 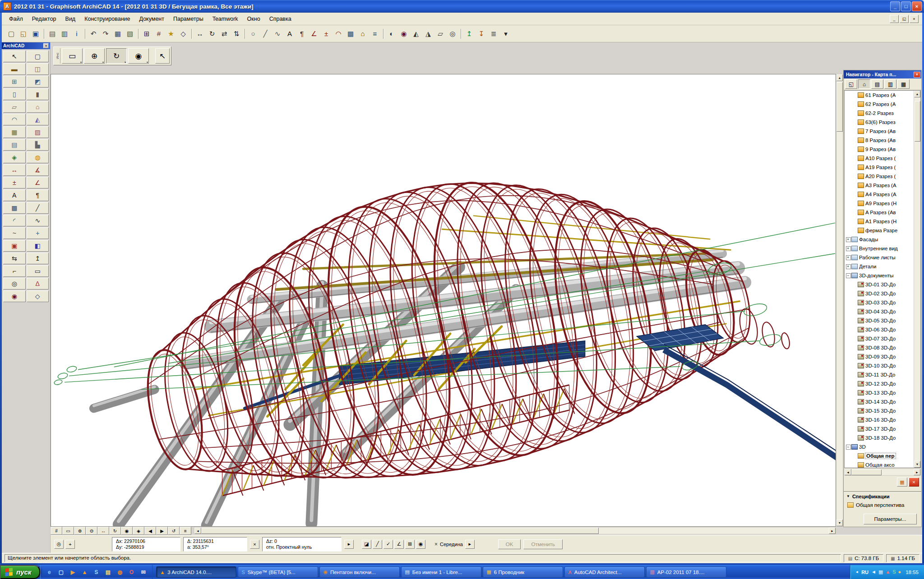 What do you see at coordinates (917, 279) in the screenshot?
I see `tree-vscrollbar: ▲ ▼` at bounding box center [917, 279].